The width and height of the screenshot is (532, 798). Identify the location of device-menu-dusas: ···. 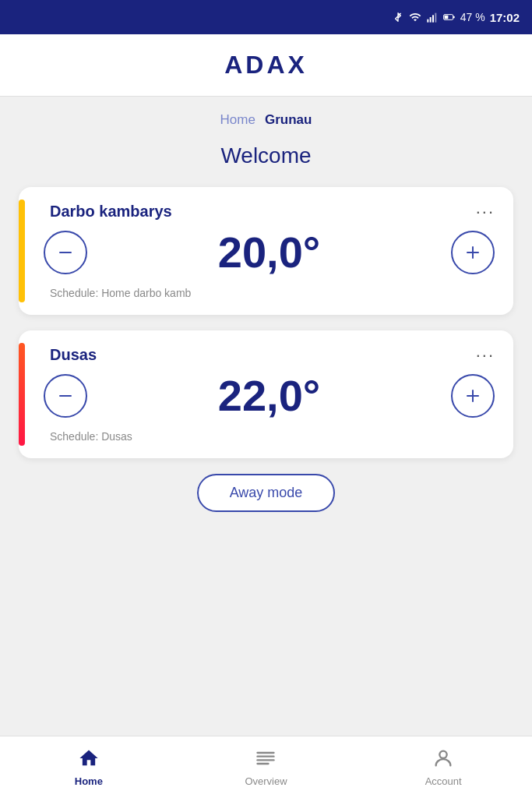
(485, 355).